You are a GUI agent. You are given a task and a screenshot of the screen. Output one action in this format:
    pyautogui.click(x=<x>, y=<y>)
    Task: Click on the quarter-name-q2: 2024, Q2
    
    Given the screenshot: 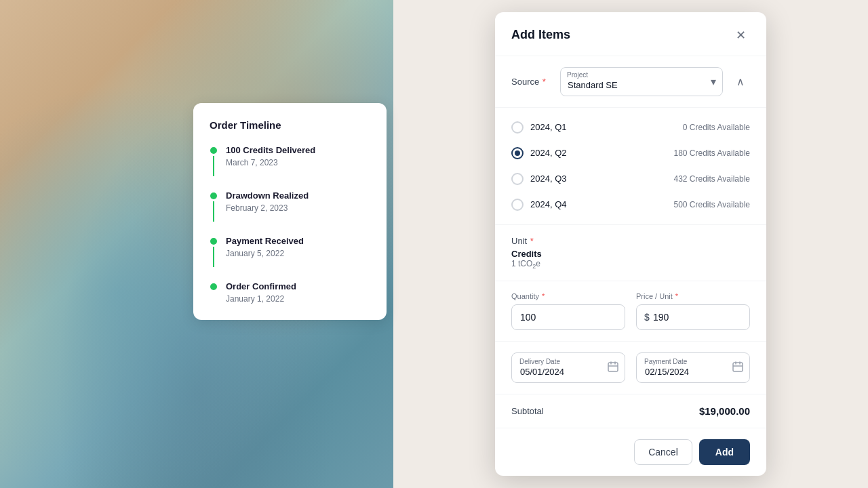 What is the action you would take?
    pyautogui.click(x=549, y=153)
    